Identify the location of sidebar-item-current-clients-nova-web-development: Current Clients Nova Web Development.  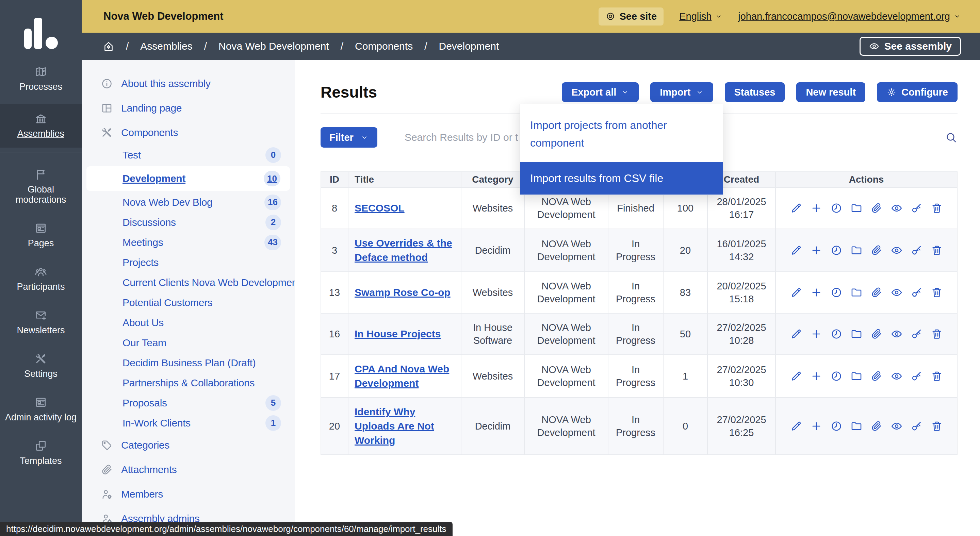
(188, 282).